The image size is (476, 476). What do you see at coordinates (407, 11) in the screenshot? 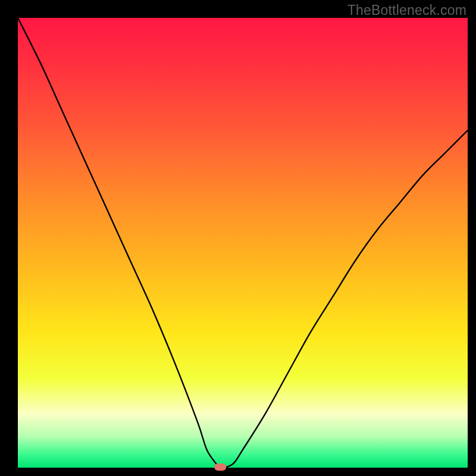
I see `watermark-text: TheBottleneck.com` at bounding box center [407, 11].